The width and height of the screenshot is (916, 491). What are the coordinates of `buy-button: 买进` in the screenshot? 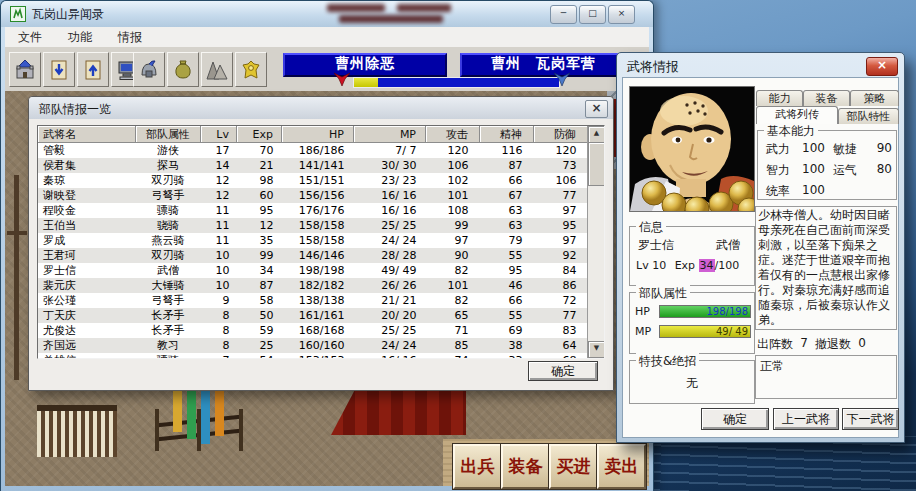 It's located at (574, 466).